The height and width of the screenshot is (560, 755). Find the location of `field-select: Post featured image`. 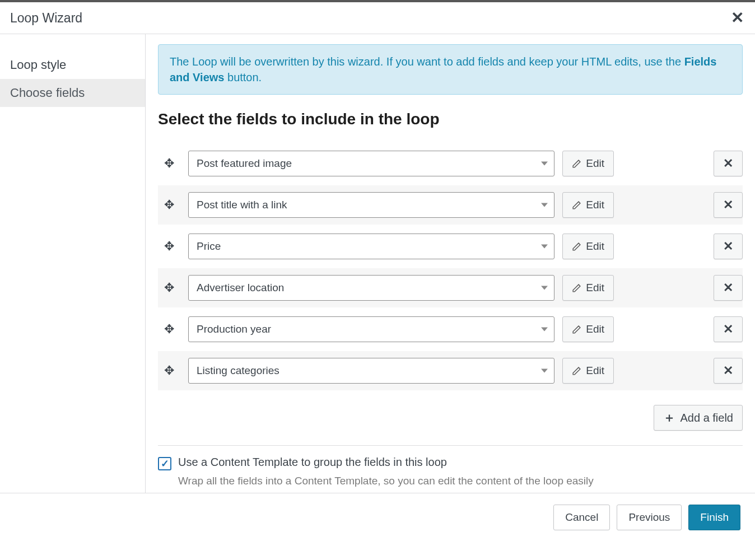

field-select: Post featured image is located at coordinates (371, 164).